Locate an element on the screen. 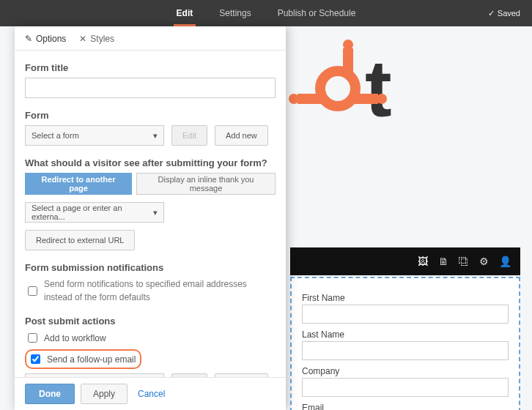 This screenshot has height=410, width=532. form-select-value: Select a form is located at coordinates (56, 135).